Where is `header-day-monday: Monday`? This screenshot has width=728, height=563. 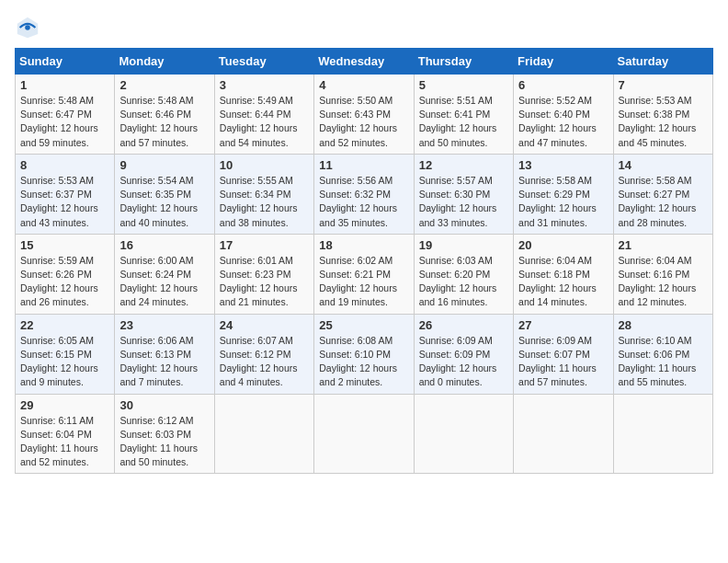
header-day-monday: Monday is located at coordinates (165, 62).